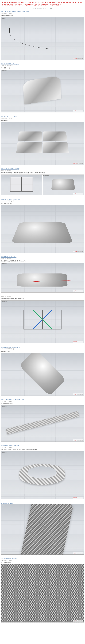 Image resolution: width=85 pixels, height=644 pixels. Describe the element at coordinates (47, 530) in the screenshot. I see `woven-tube` at that location.